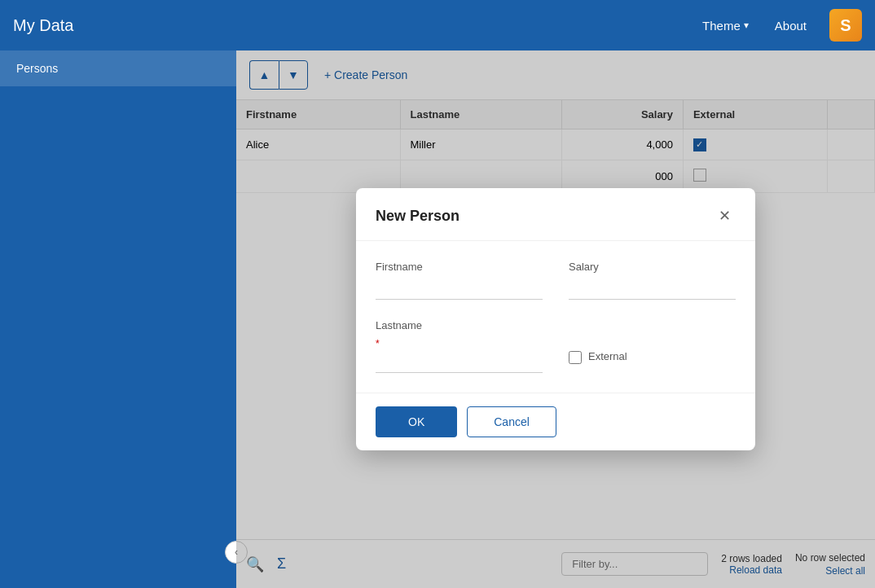 This screenshot has height=588, width=875. I want to click on salary-input, so click(652, 290).